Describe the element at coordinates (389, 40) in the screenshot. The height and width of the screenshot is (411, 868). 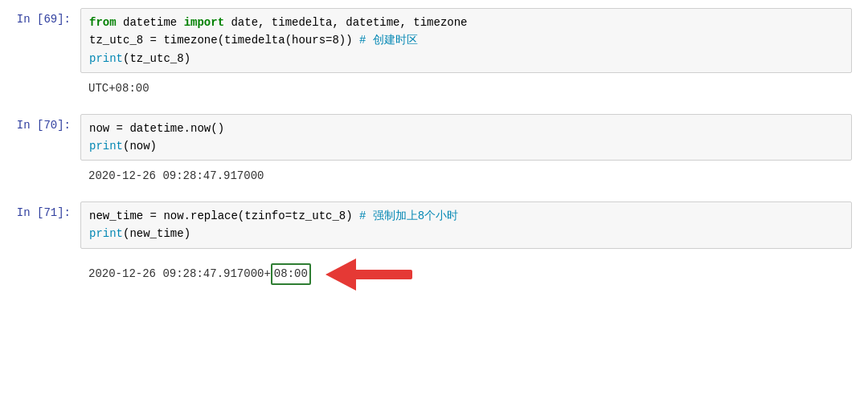
I see `comment-text: # 创建时区` at that location.